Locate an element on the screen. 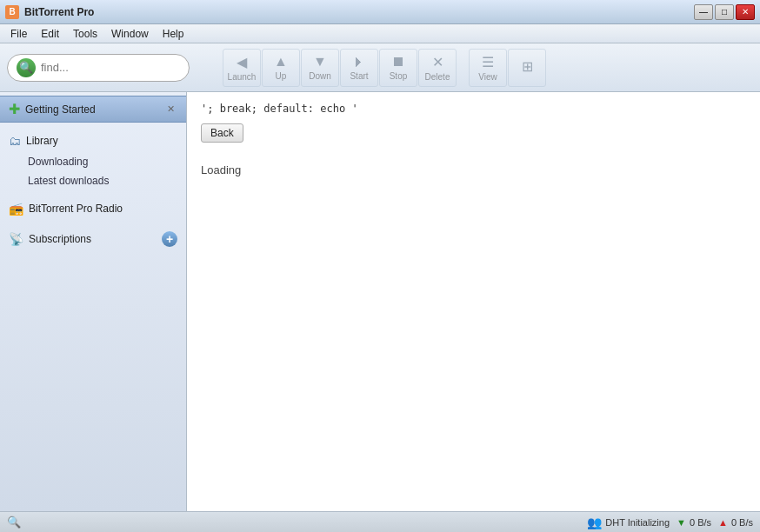 The height and width of the screenshot is (532, 760). subscriptions-label: Subscriptions is located at coordinates (60, 239).